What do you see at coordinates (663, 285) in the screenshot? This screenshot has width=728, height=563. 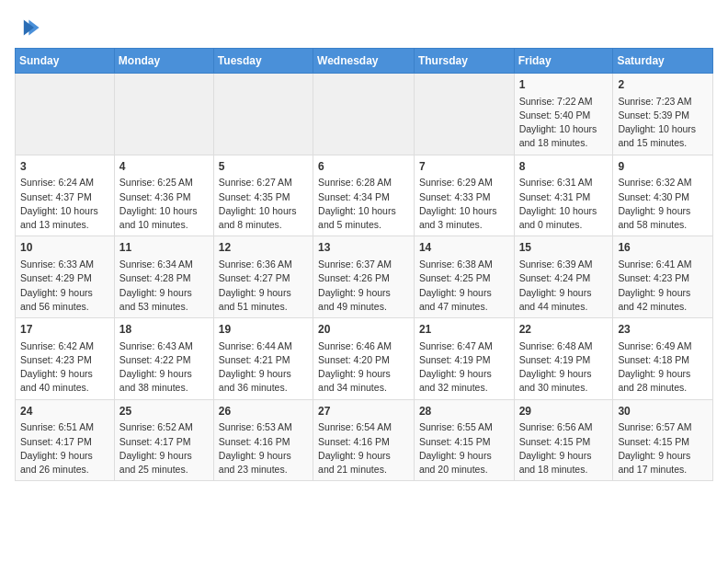 I see `day-info: Sunrise: 6:41 AM Sunset: 4:23 PM Dayligh…` at bounding box center [663, 285].